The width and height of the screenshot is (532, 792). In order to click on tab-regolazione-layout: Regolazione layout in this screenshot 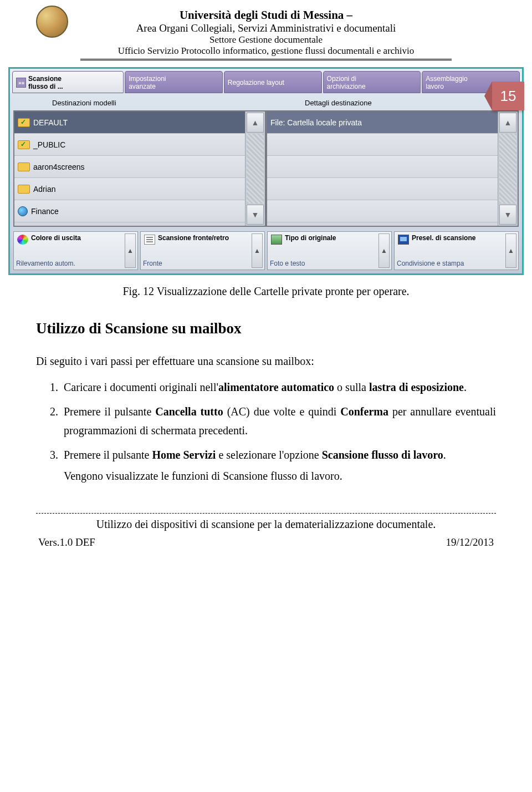, I will do `click(273, 82)`.